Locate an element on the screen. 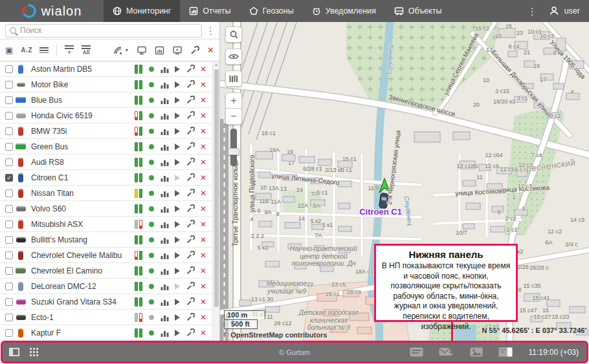  log-journal-icon is located at coordinates (417, 352).